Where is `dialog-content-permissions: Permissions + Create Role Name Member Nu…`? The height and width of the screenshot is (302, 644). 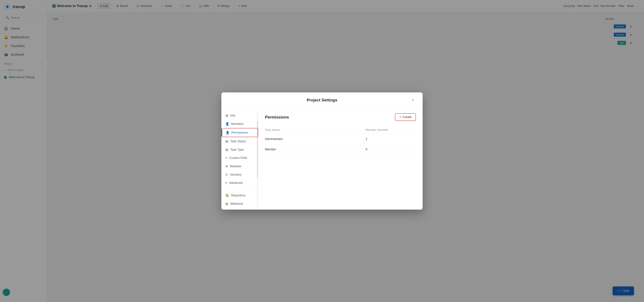 dialog-content-permissions: Permissions + Create Role Name Member Nu… is located at coordinates (340, 159).